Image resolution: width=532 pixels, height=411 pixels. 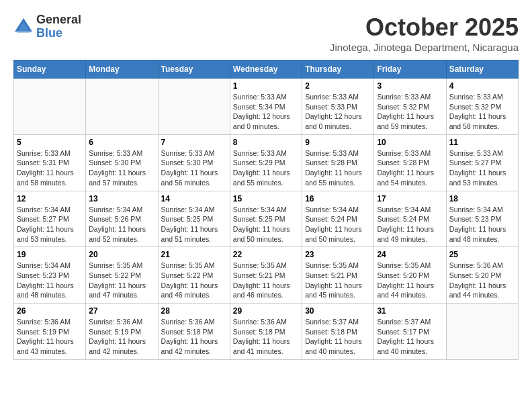 I want to click on day-number: 13, so click(x=122, y=199).